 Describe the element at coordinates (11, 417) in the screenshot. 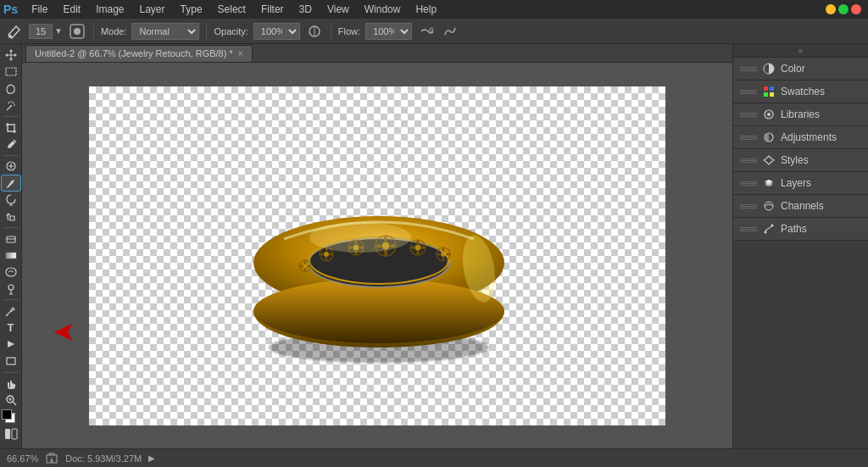

I see `foreground-background-colors` at that location.